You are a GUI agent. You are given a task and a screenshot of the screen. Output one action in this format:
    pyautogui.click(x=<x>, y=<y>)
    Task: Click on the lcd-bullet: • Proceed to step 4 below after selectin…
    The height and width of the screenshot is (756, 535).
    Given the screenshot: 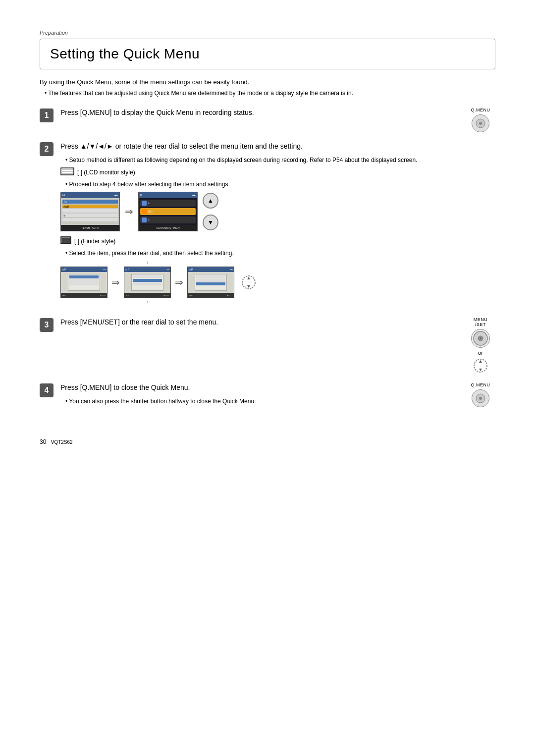 What is the action you would take?
    pyautogui.click(x=278, y=184)
    